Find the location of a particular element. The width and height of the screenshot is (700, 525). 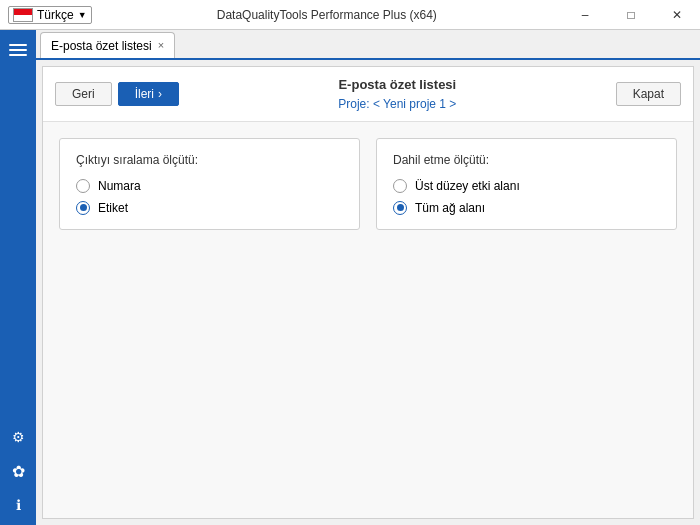

info-icon: ℹ is located at coordinates (18, 505).